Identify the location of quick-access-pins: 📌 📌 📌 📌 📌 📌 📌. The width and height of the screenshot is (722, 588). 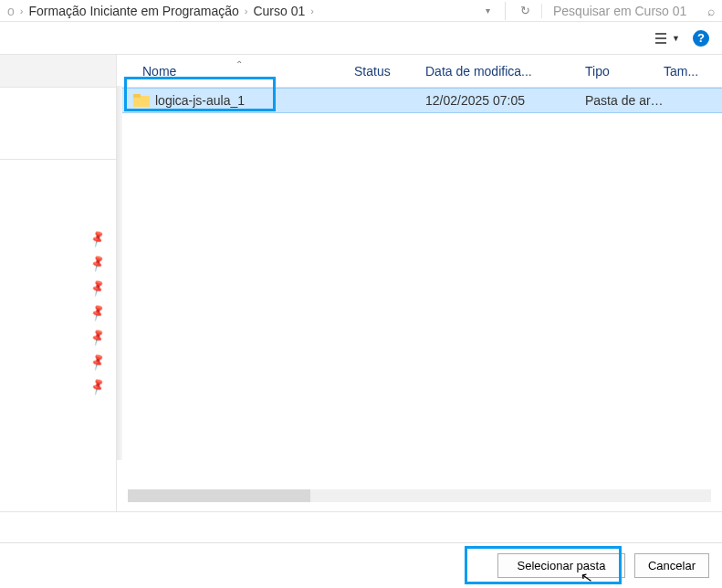
(98, 312).